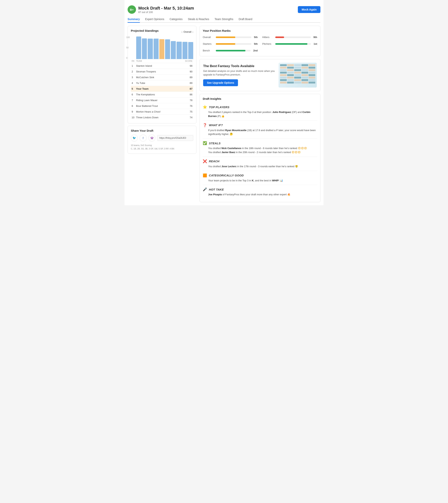 This screenshot has height=503, width=448. What do you see at coordinates (161, 10) in the screenshot?
I see `header-left: B+ Mock Draft - Mar 5, 10:24am 87 out of…` at bounding box center [161, 10].